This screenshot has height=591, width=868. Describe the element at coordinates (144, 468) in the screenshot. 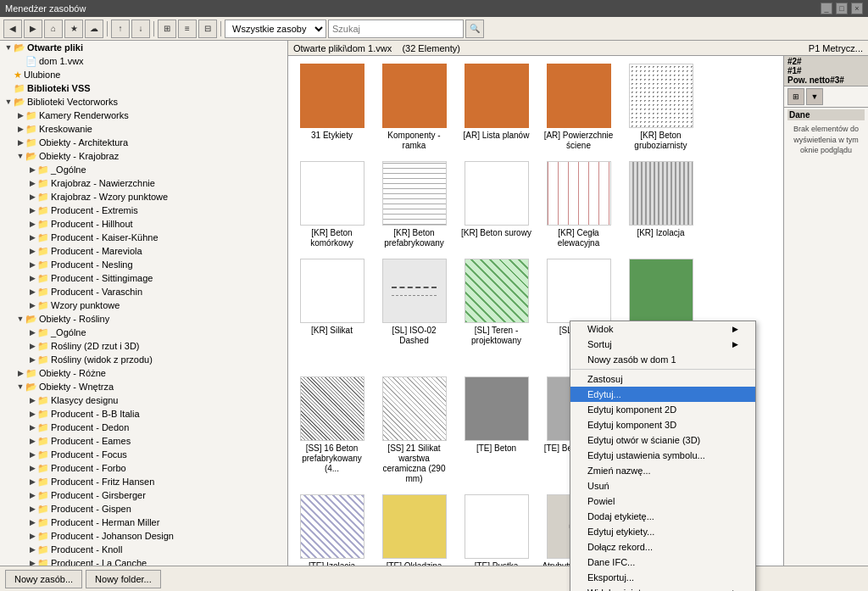

I see `tree-item-prod-forbo: ▶📁 Producent - Forbo` at that location.